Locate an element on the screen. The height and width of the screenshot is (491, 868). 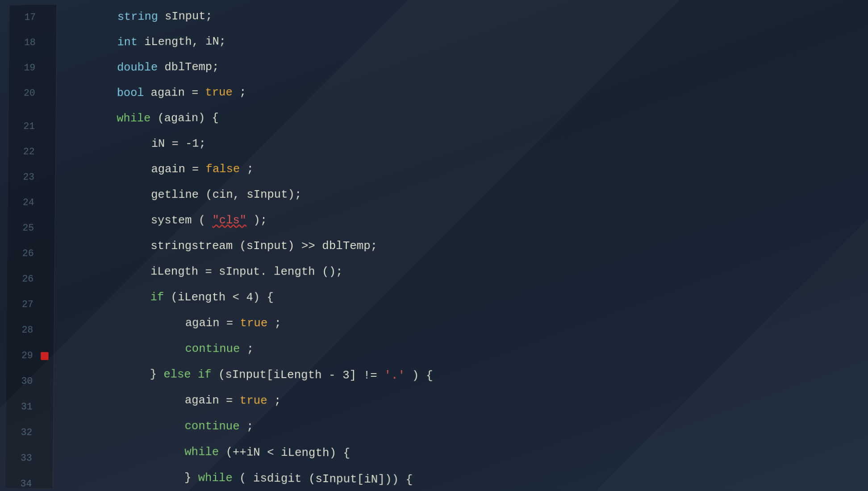
line-number-24: 24 is located at coordinates (24, 203).